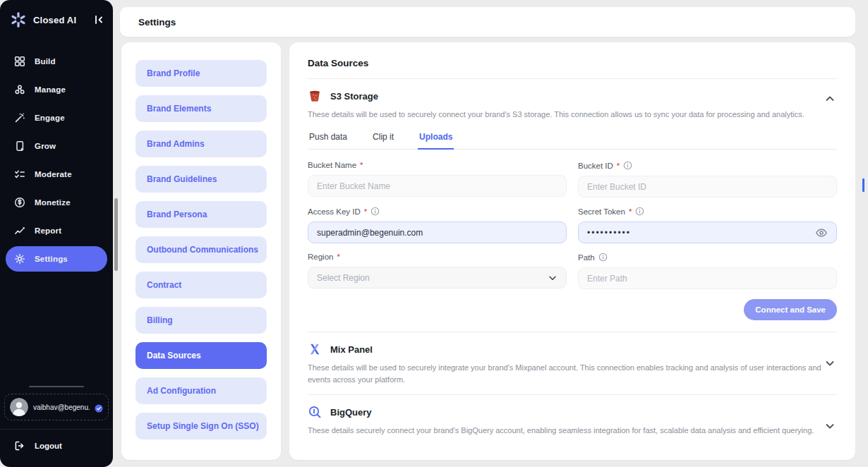 The height and width of the screenshot is (467, 868). Describe the element at coordinates (201, 426) in the screenshot. I see `settings-nav-item-setup-single-sign-on-sso: Setup Single Sign On (SSO)` at that location.